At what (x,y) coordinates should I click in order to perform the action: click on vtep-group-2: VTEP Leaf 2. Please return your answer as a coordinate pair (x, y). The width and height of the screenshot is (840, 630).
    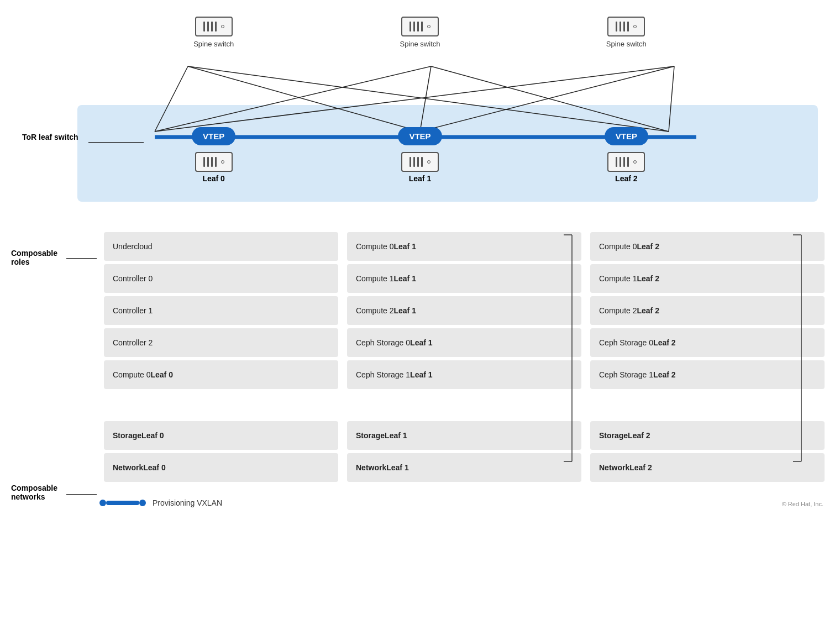
    Looking at the image, I should click on (627, 155).